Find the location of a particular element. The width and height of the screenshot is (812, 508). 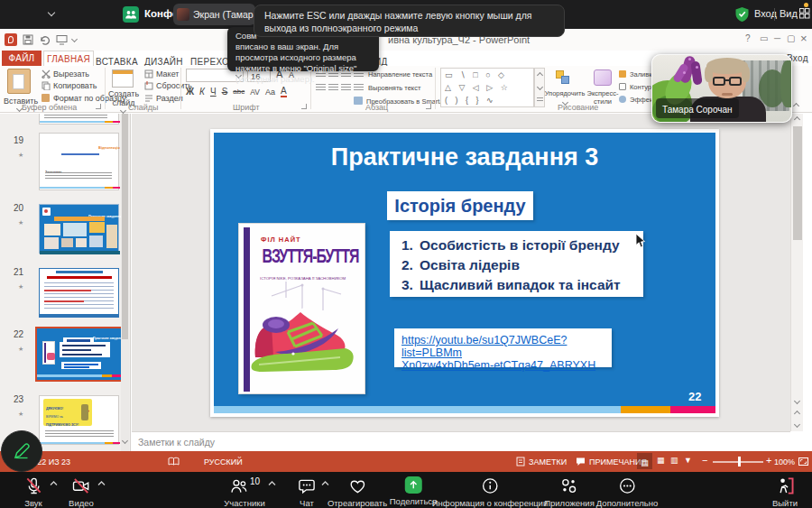

previous-slide-icon is located at coordinates (798, 413).